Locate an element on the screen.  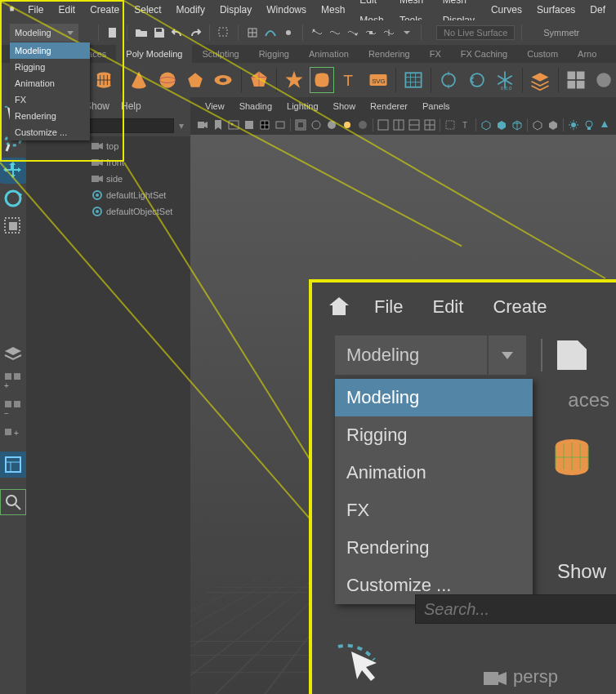
mode-option-fx: FX is located at coordinates (50, 100).